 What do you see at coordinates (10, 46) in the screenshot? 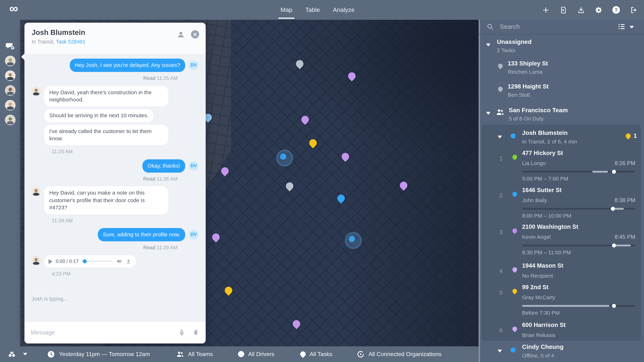
I see `new-chat-icon` at bounding box center [10, 46].